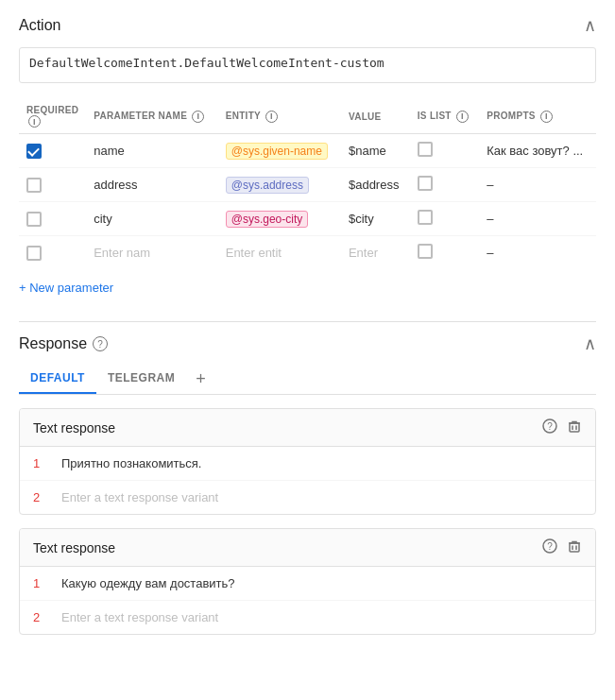 The image size is (615, 700). I want to click on response-row-text: Приятно познакомиться., so click(131, 463).